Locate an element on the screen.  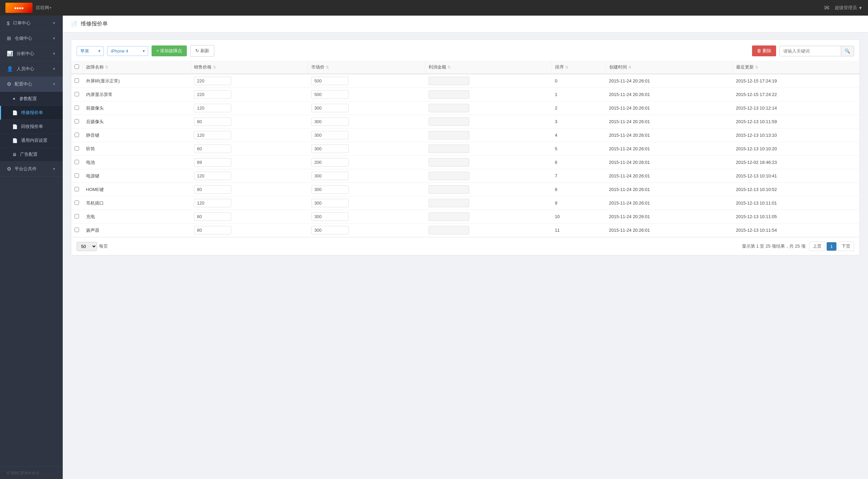
model-select-wrapper: iPhone 4 iPhone 4S iPhone 5 iPhone 5S iP… is located at coordinates (127, 51).